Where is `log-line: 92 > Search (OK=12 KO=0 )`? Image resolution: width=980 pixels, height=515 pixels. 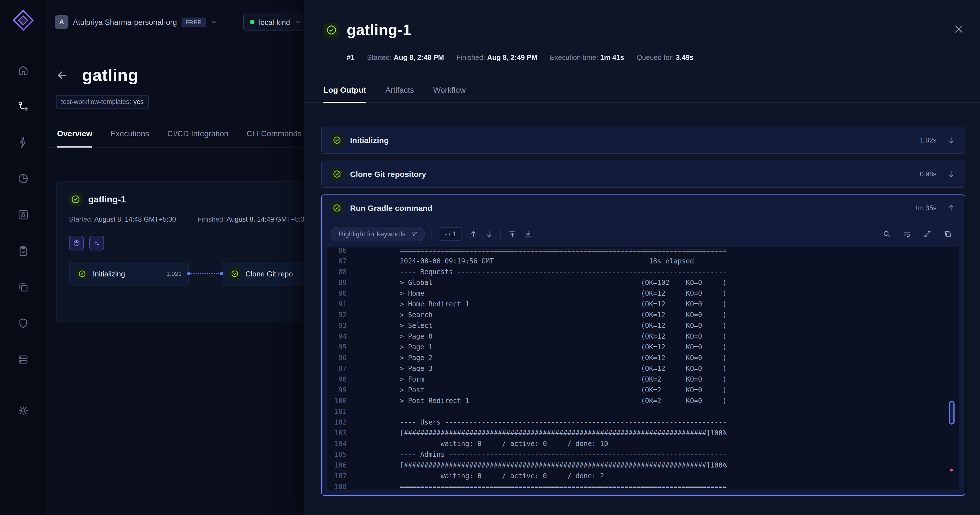 log-line: 92 > Search (OK=12 KO=0 ) is located at coordinates (643, 315).